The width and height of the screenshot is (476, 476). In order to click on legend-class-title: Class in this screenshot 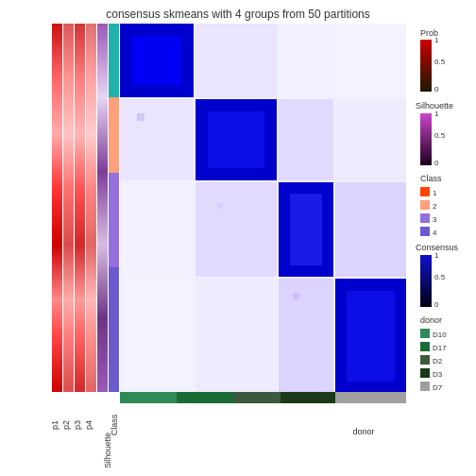, I will do `click(431, 178)`.